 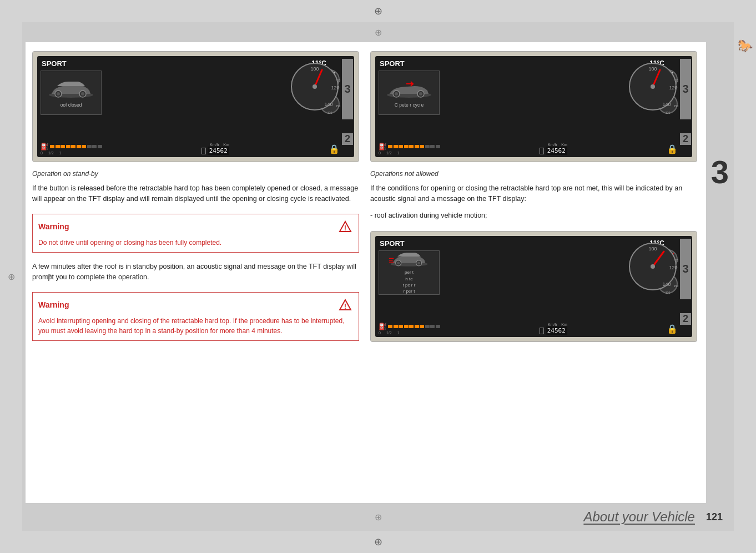 I want to click on screen2-kmh-label: Km/h, so click(x=552, y=144).